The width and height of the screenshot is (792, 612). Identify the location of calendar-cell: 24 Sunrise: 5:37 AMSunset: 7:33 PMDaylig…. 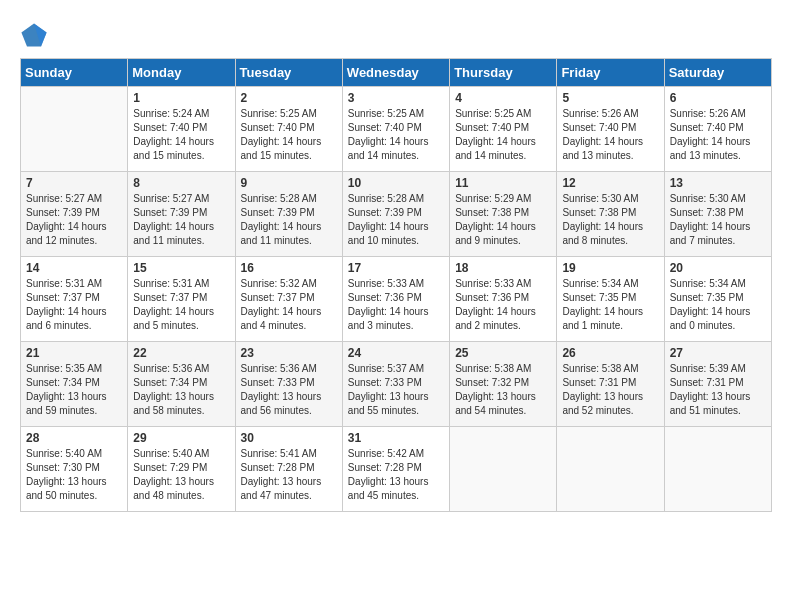
(396, 384).